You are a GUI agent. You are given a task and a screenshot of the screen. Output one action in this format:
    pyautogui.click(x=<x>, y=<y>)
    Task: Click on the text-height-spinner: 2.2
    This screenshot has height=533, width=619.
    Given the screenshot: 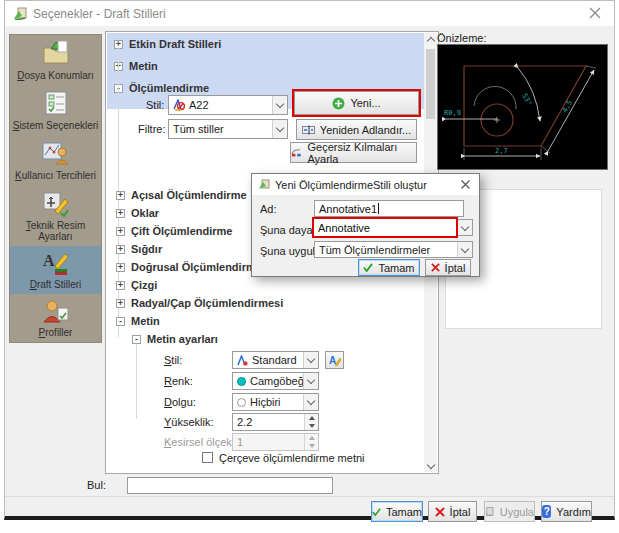 What is the action you would take?
    pyautogui.click(x=276, y=422)
    